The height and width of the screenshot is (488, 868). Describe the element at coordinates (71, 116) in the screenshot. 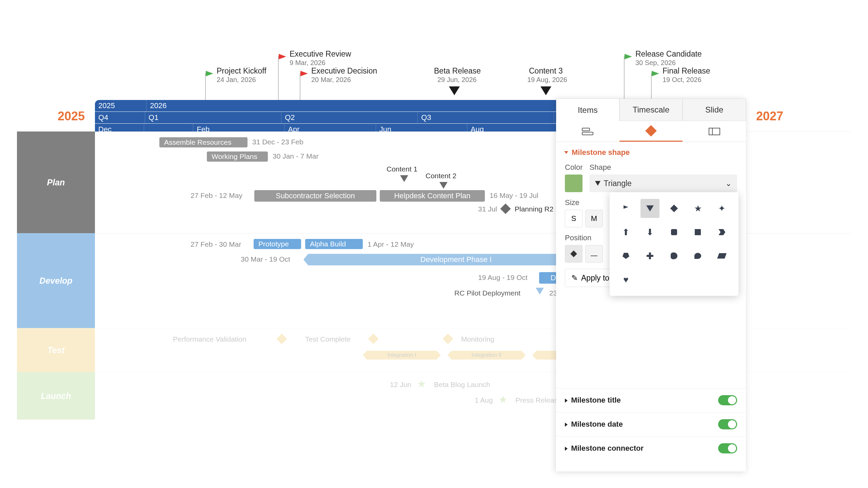

I see `year-label-left: 2025` at that location.